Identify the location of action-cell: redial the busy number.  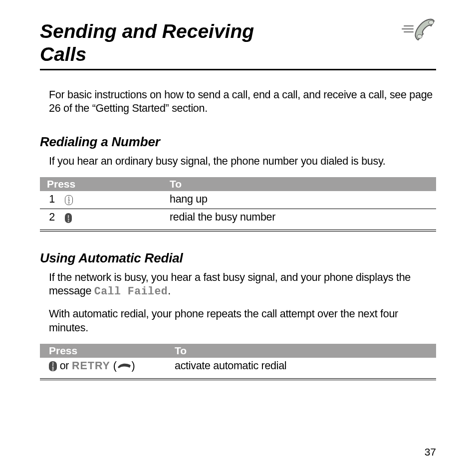
(300, 218).